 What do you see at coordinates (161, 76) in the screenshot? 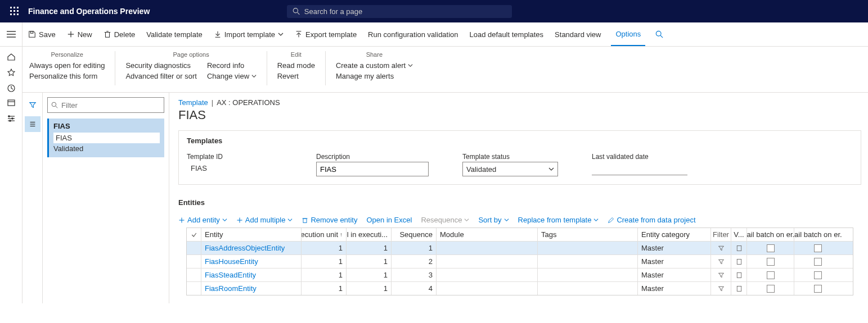
I see `advanced-filter-link: Advanced filter or sort` at bounding box center [161, 76].